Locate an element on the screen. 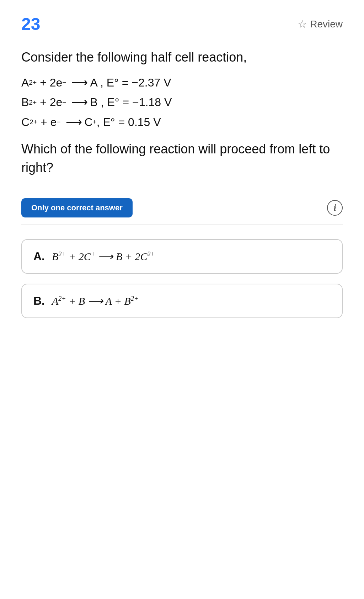  sub-question: Which of the following reaction will pro… is located at coordinates (182, 158).